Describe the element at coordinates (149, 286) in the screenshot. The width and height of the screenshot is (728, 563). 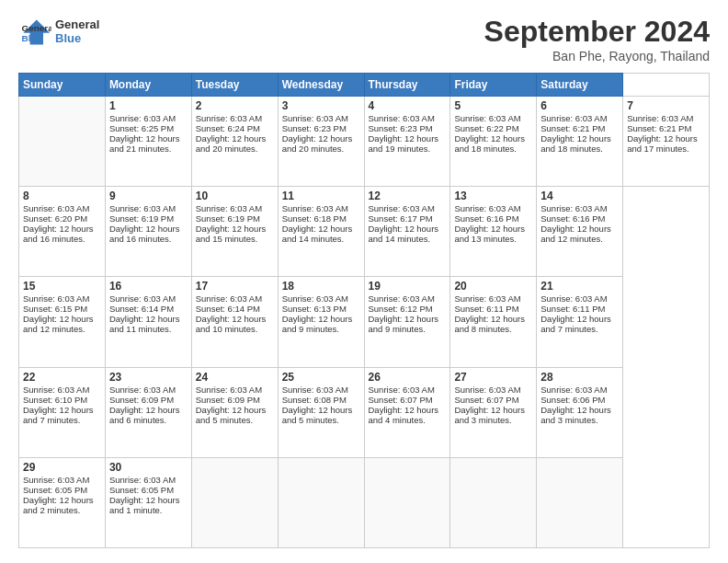
I see `day-number: 16` at that location.